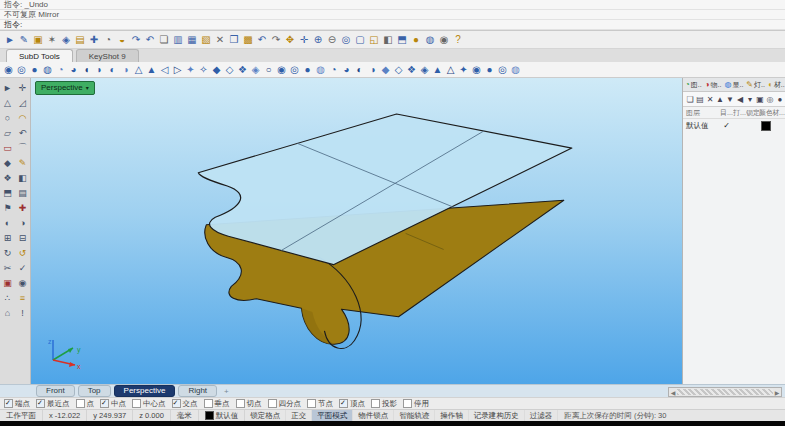 Image resolution: width=785 pixels, height=426 pixels. I want to click on palette-tool-icon: ✓, so click(22, 268).